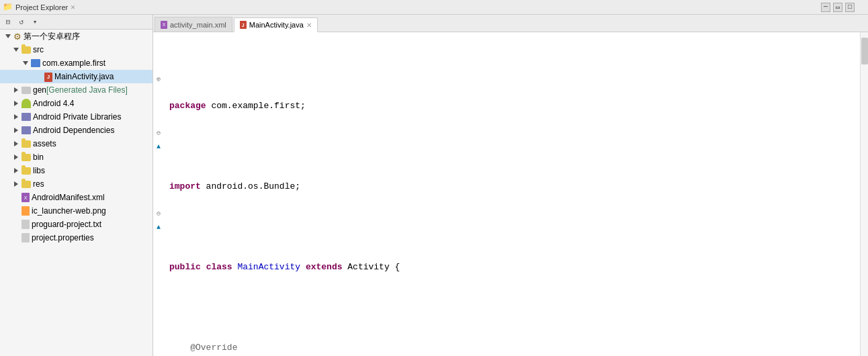  I want to click on fold-marker-14: ⊖, so click(159, 214).